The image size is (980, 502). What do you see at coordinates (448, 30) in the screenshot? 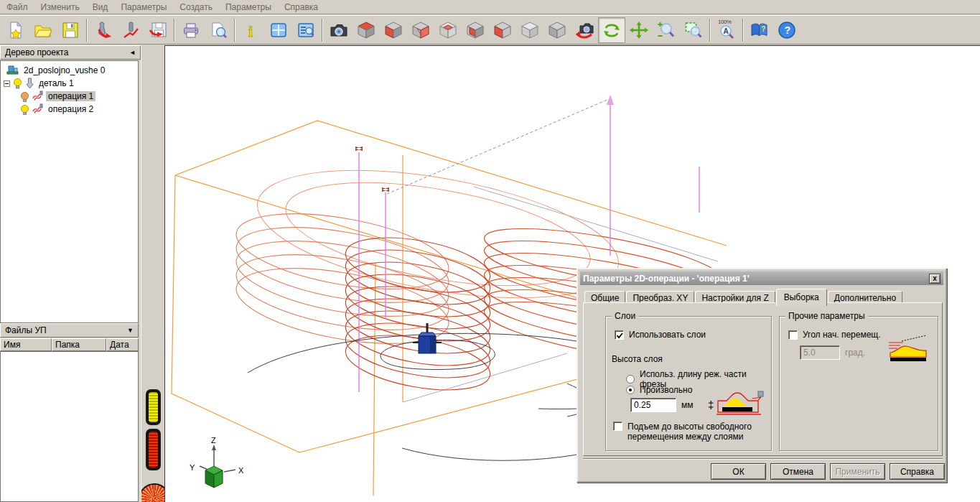
I see `view-back-cube-icon` at bounding box center [448, 30].